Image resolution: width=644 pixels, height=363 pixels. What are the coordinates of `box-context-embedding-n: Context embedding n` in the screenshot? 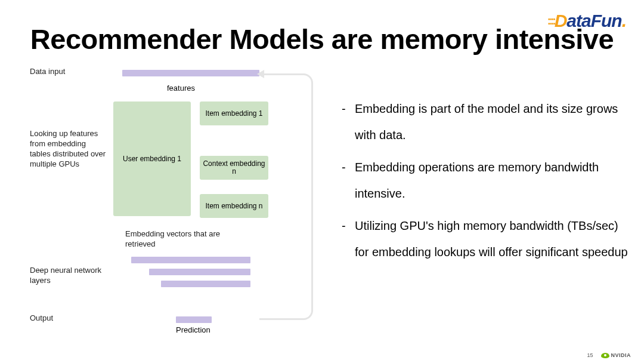 It's located at (234, 168).